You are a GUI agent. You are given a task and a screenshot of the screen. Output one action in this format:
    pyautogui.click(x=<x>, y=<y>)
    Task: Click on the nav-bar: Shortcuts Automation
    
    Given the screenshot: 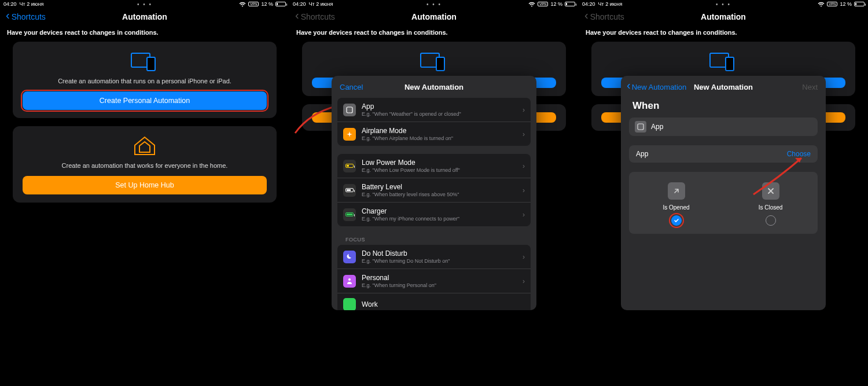 What is the action you would take?
    pyautogui.click(x=145, y=17)
    